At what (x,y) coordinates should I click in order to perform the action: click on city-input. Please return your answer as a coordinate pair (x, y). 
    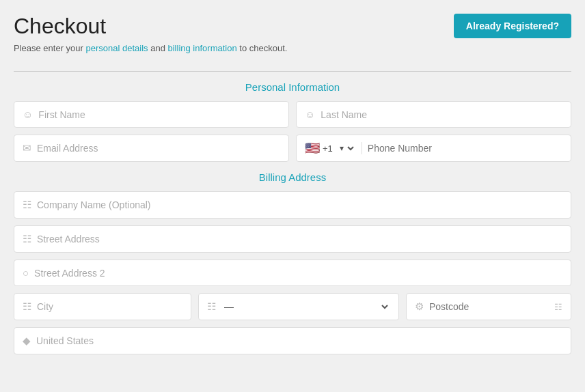
    Looking at the image, I should click on (109, 307).